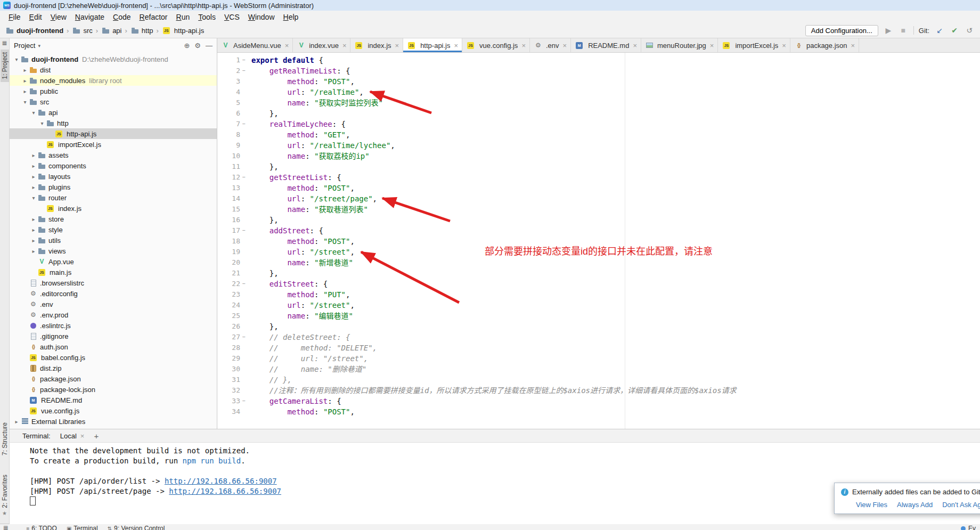  What do you see at coordinates (113, 357) in the screenshot?
I see `tree-item-babel-config-js: JSbabel.config.js` at bounding box center [113, 357].